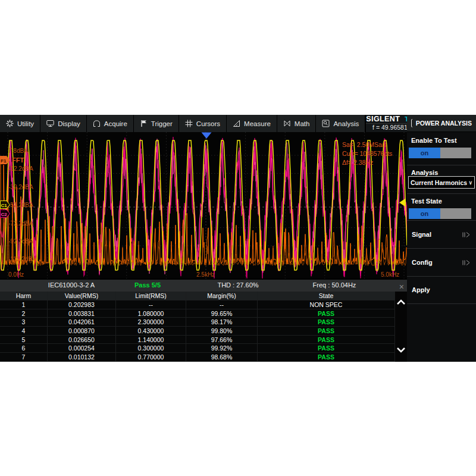 Image resolution: width=476 pixels, height=476 pixels. I want to click on menu-label: Trigger, so click(162, 124).